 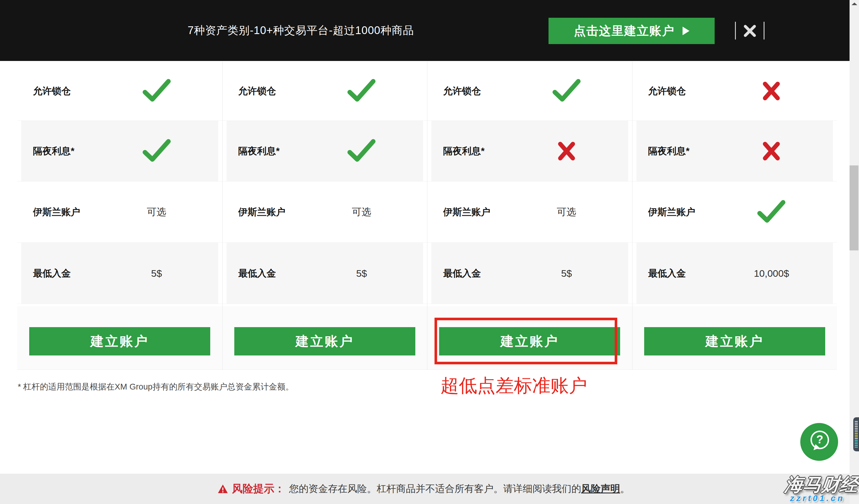 What do you see at coordinates (514, 385) in the screenshot?
I see `highlight-annotation: 超低点差标准账户` at bounding box center [514, 385].